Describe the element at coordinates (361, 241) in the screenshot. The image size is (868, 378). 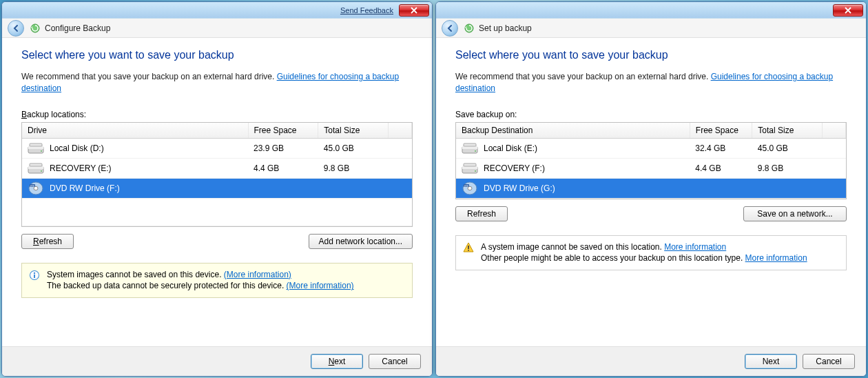
I see `add-network-location-button: Add network location...` at that location.